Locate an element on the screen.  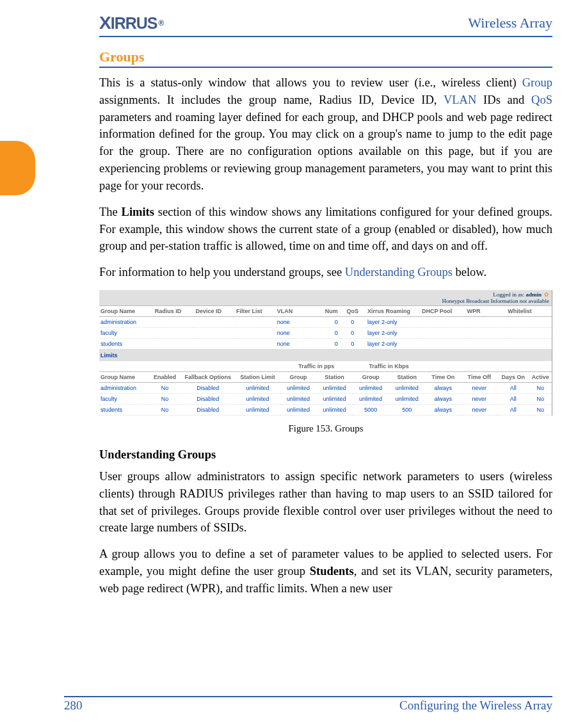
table-header-row: Group Name Radius ID Device ID Filter Li… is located at coordinates (325, 311).